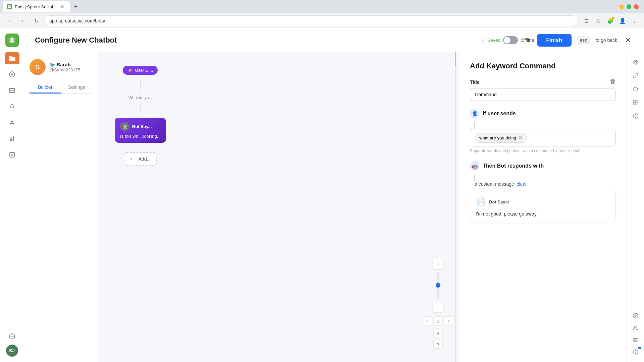  What do you see at coordinates (77, 88) in the screenshot?
I see `tab-settings: Settings` at bounding box center [77, 88].